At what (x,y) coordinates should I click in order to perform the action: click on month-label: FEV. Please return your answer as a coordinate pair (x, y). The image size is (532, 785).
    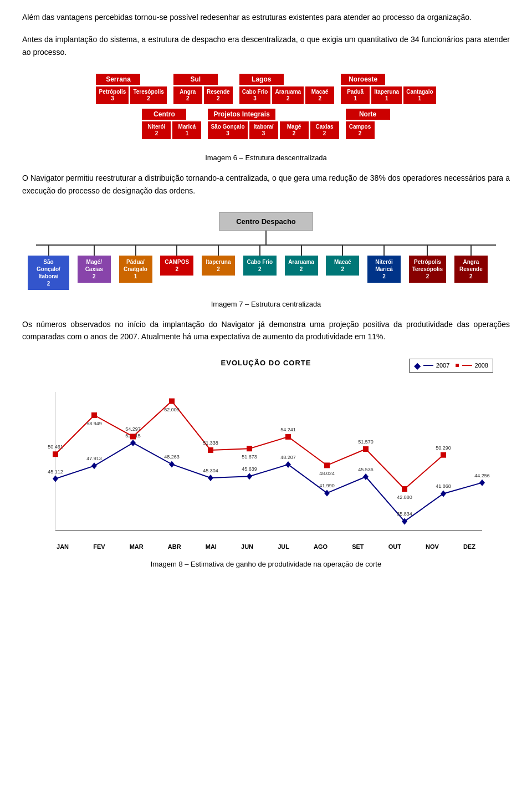
    Looking at the image, I should click on (99, 547).